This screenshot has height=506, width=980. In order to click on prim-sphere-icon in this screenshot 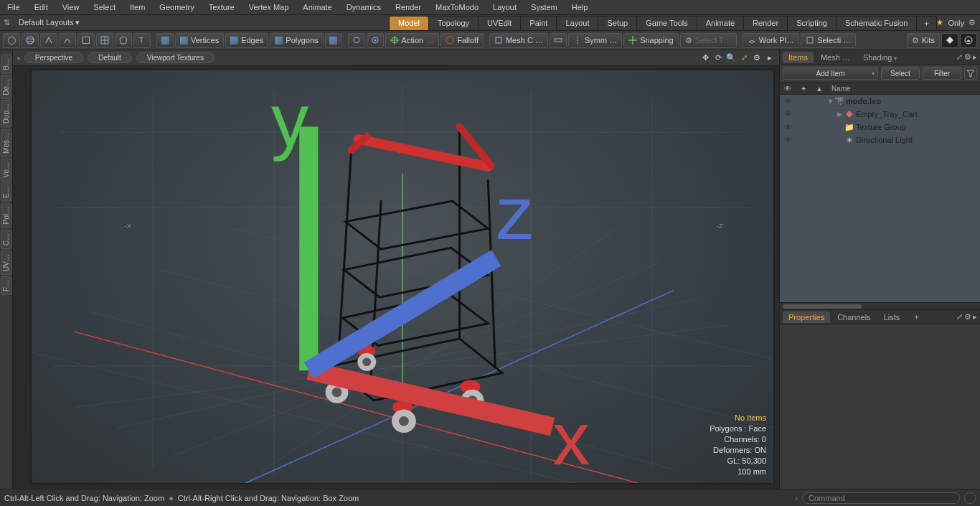, I will do `click(30, 40)`.